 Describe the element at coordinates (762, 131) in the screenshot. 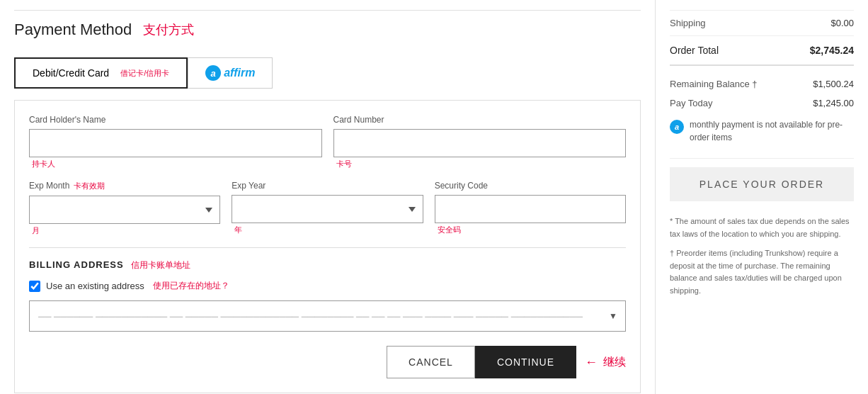

I see `affirm-note-row: a monthly payment is not available for p…` at that location.